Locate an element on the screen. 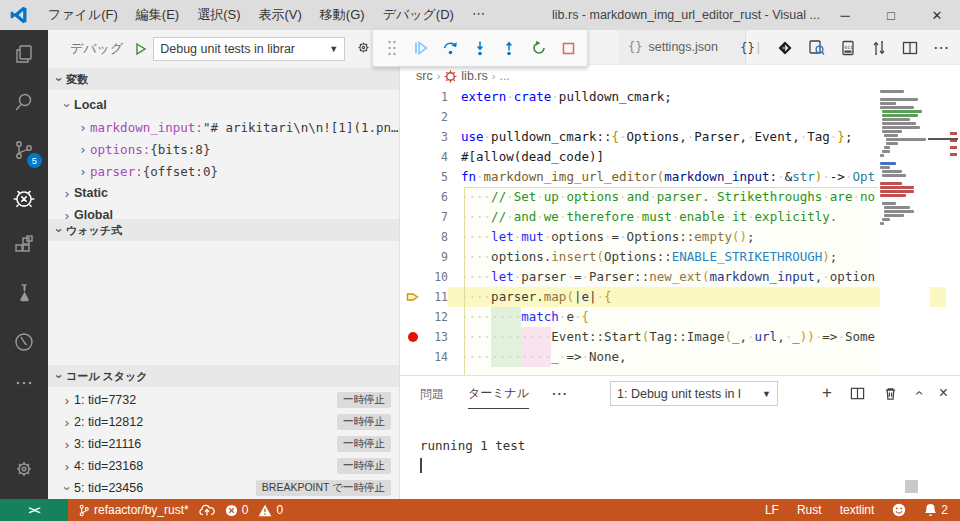 The image size is (960, 521). panel-scrollbar-corner is located at coordinates (912, 486).